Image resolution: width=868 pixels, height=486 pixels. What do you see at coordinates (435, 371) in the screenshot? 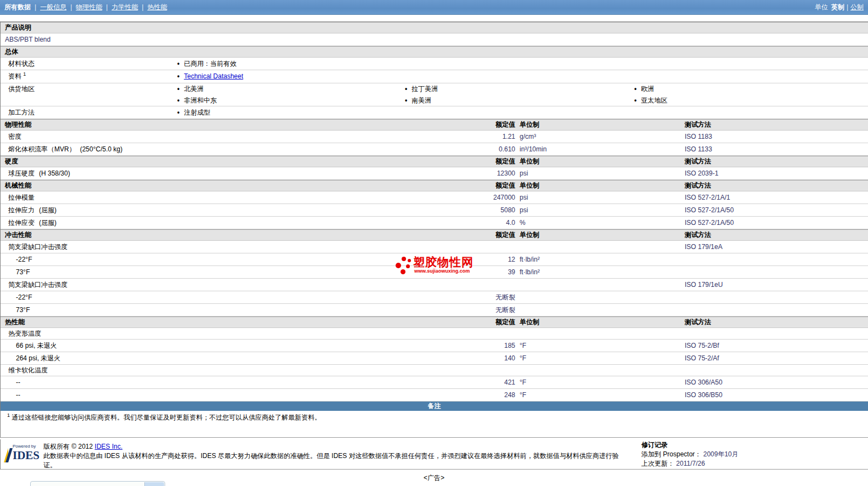
I see `table-row: 维卡软化温度` at bounding box center [435, 371].